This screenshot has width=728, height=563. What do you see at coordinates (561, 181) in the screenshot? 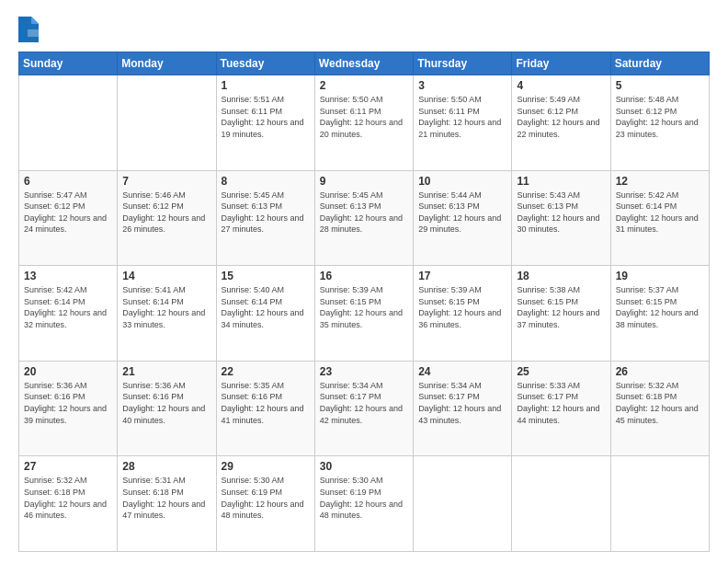
I see `day-number: 11` at bounding box center [561, 181].